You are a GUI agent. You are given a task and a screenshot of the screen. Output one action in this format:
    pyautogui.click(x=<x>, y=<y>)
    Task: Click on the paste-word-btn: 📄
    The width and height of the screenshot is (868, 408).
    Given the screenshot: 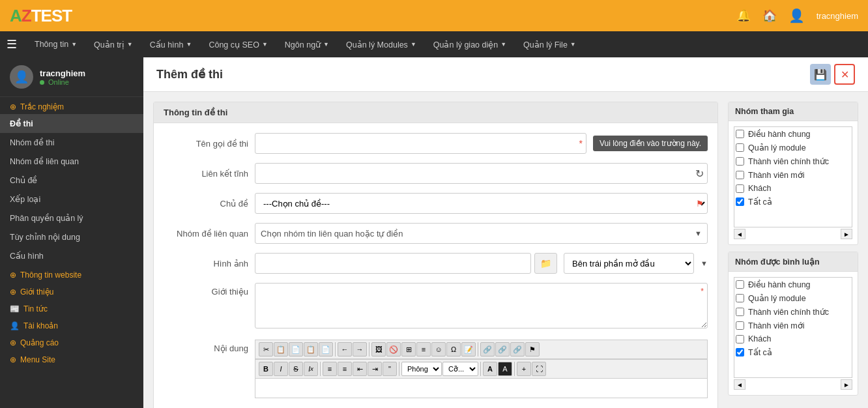 What is the action you would take?
    pyautogui.click(x=326, y=349)
    